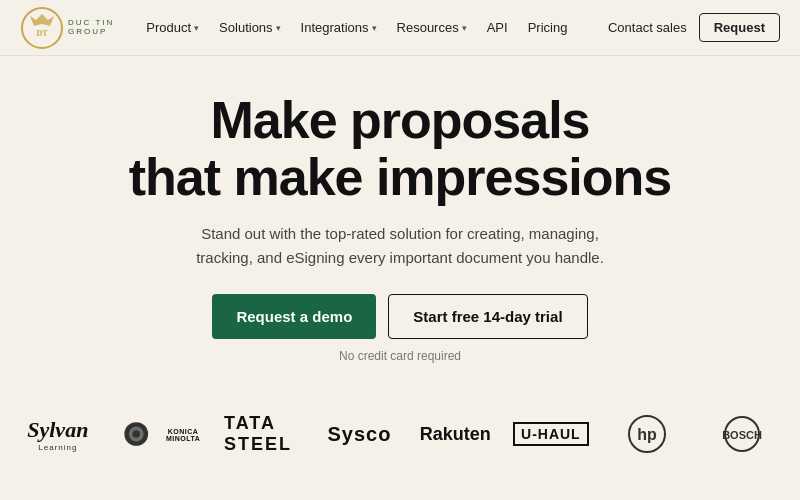 This screenshot has height=500, width=800. Describe the element at coordinates (172, 28) in the screenshot. I see `nav-product: Product ▾` at that location.